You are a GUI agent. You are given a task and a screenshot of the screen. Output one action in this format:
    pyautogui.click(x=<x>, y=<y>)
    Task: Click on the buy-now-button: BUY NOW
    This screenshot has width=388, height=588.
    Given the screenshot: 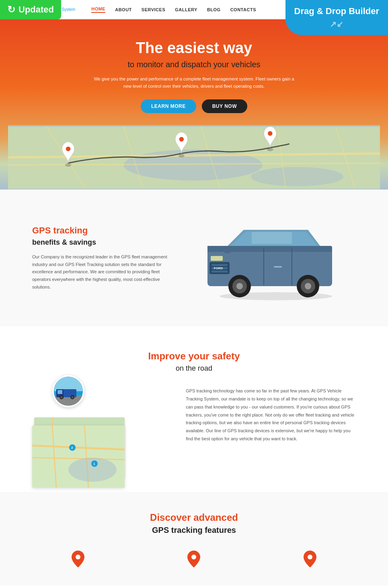 What is the action you would take?
    pyautogui.click(x=224, y=106)
    